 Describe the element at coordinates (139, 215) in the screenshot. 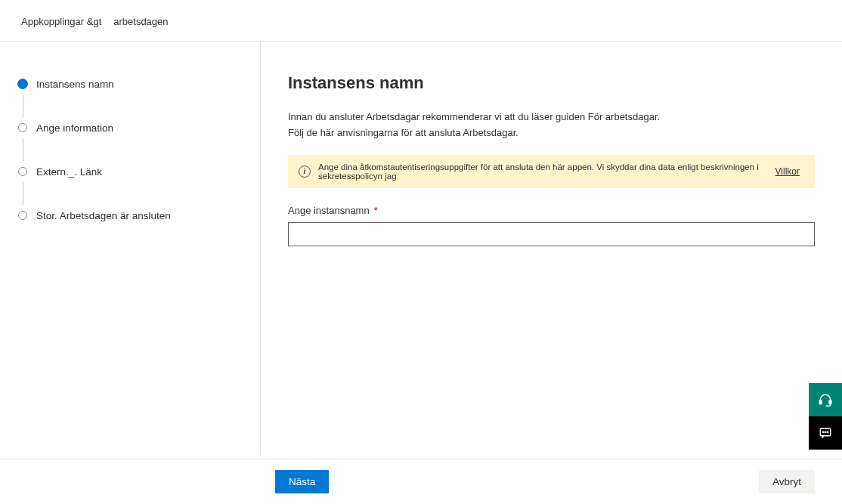

I see `step-connected: Stor. Arbetsdagen är ansluten` at that location.